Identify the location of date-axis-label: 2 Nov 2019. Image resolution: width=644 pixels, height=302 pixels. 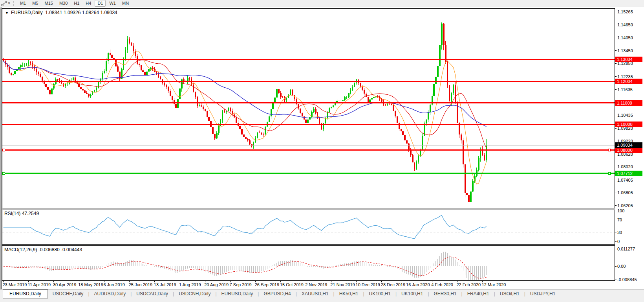
(316, 285).